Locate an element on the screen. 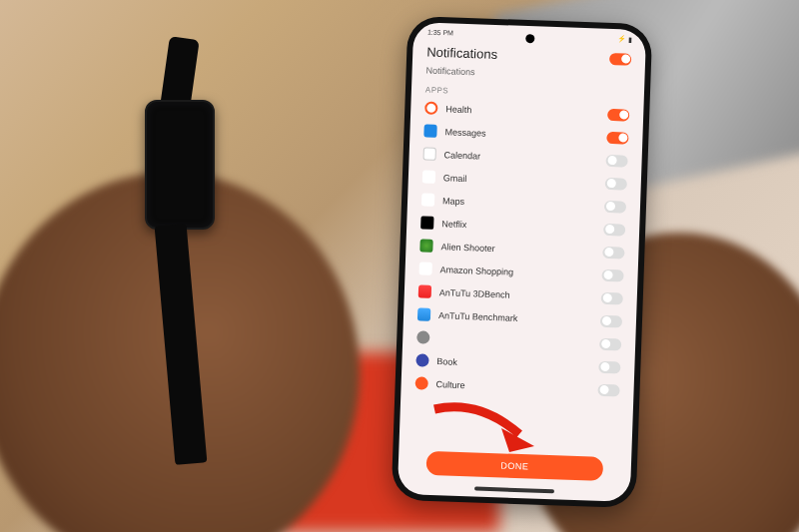  generic-icon is located at coordinates (423, 337).